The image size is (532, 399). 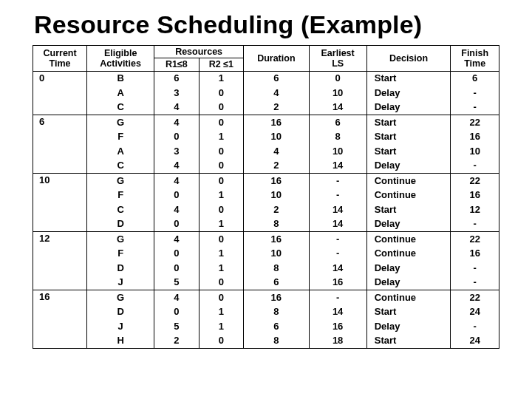 I want to click on time-cell: 16, so click(x=61, y=319).